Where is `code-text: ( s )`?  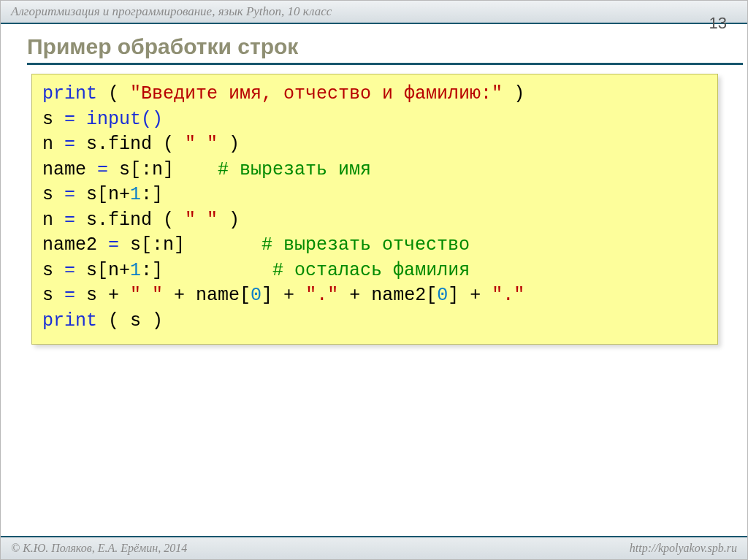
code-text: ( s ) is located at coordinates (130, 321).